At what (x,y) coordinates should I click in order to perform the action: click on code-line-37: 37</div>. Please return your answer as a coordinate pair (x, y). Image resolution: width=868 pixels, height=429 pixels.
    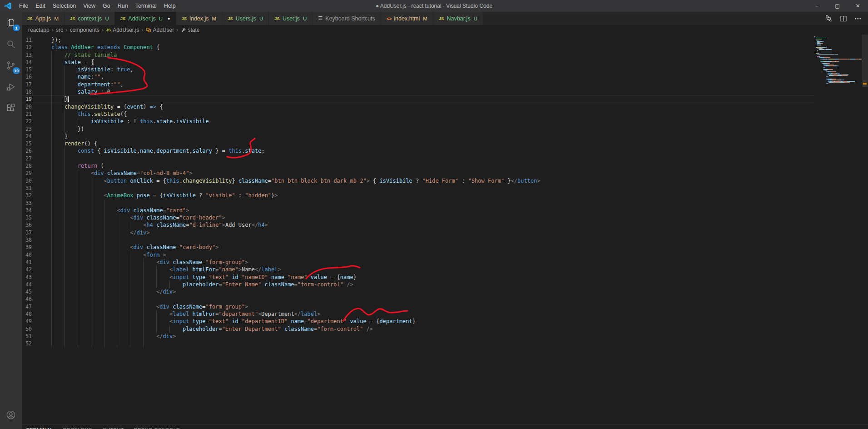
    Looking at the image, I should click on (418, 233).